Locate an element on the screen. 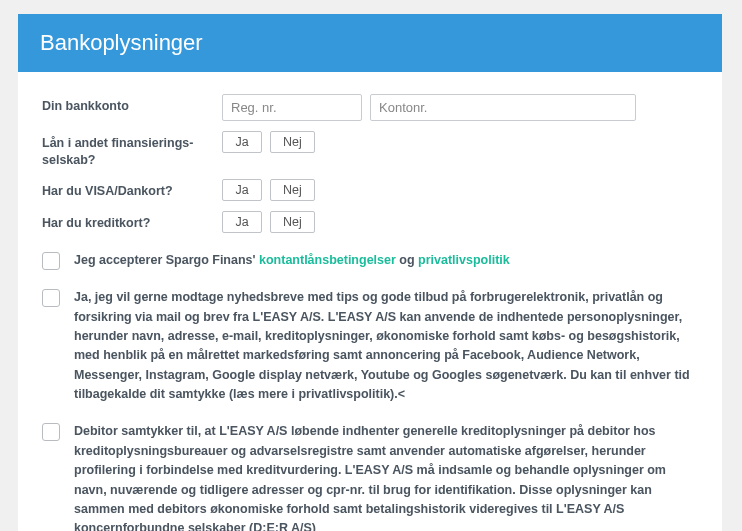  visa-fields: Ja Nej is located at coordinates (460, 190).